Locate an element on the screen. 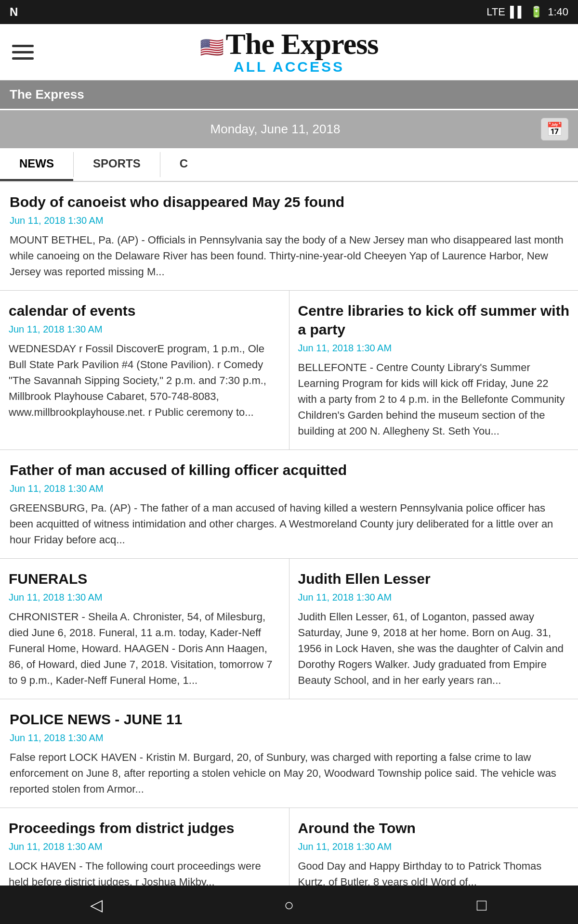 This screenshot has height=924, width=578. article-title: calendar of events is located at coordinates (144, 311).